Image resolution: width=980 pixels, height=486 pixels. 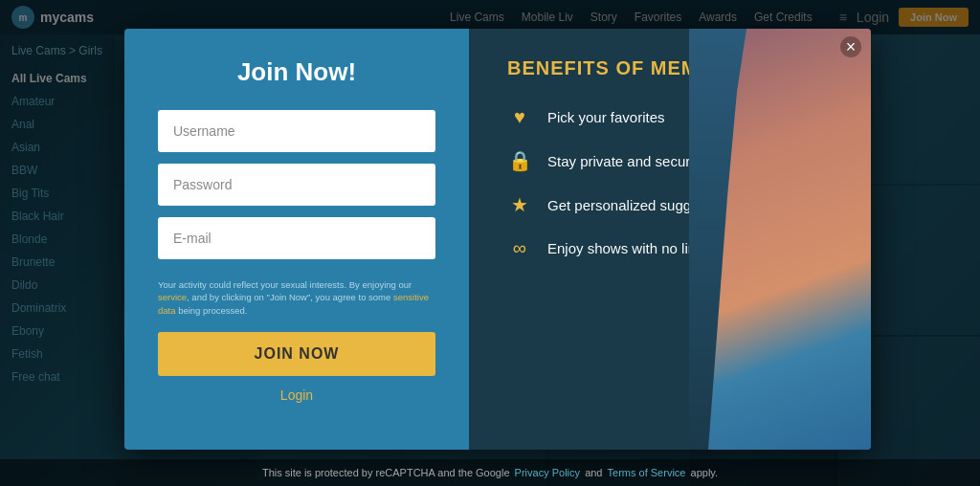 What do you see at coordinates (297, 238) in the screenshot?
I see `email-input` at bounding box center [297, 238].